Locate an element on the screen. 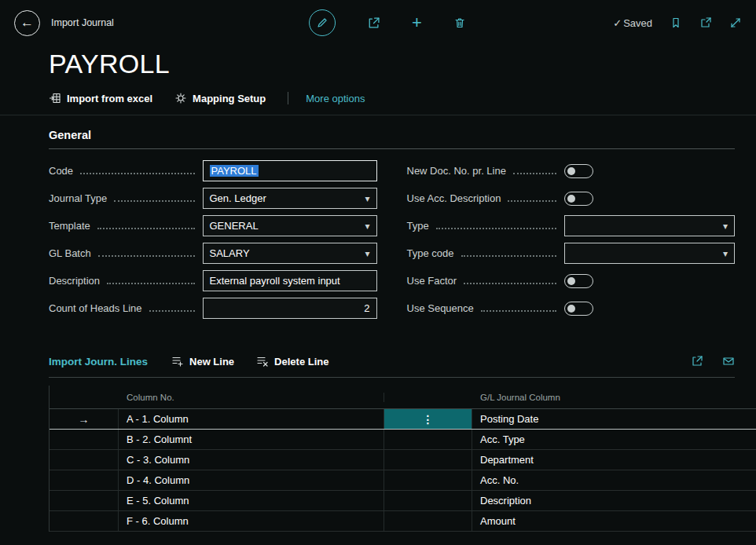  general-left-column: Code PAYROLL Journal Type Gen. Ledger ▾ … is located at coordinates (213, 240).